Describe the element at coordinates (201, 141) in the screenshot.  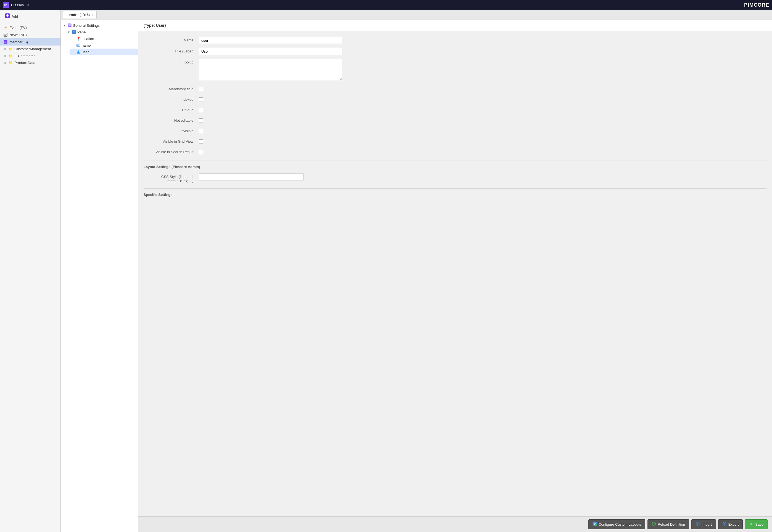
I see `visible-grid-checkbox` at that location.